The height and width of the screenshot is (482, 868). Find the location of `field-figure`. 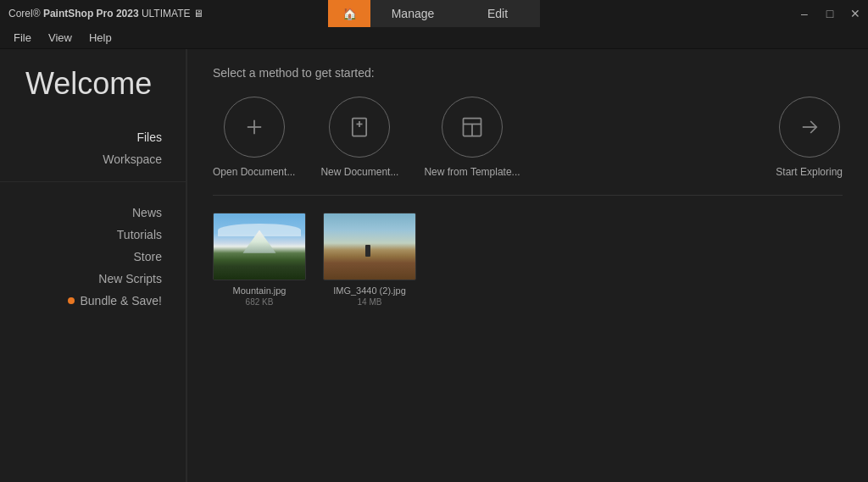

field-figure is located at coordinates (368, 251).